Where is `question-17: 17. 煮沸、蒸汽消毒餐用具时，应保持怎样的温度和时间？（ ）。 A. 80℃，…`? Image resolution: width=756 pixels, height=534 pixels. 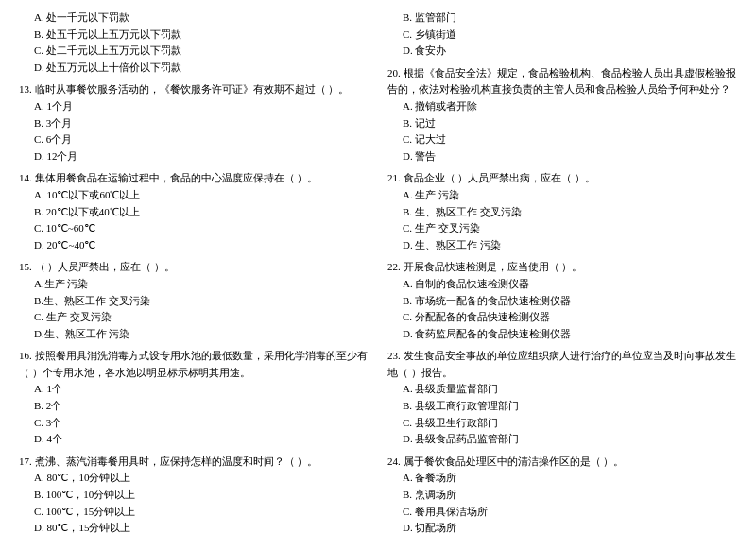 question-17: 17. 煮沸、蒸汽消毒餐用具时，应保持怎样的温度和时间？（ ）。 A. 80℃，… is located at coordinates (194, 493).